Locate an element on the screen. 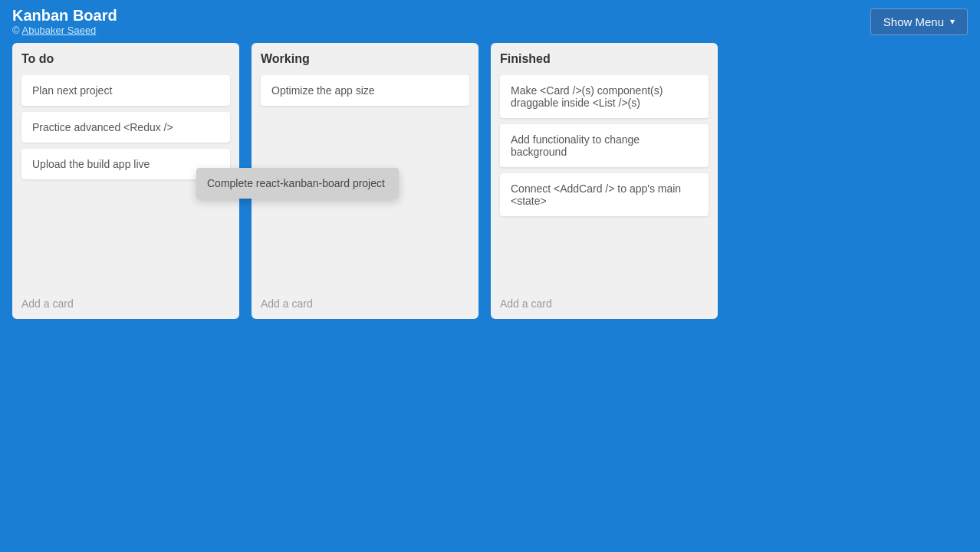 Image resolution: width=980 pixels, height=552 pixels. show-menu-button: Show Menu ▾ is located at coordinates (919, 21).